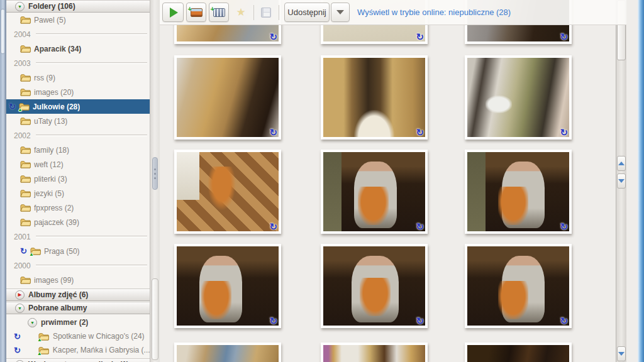 The height and width of the screenshot is (362, 644). I want to click on year-separator: 2001, so click(78, 236).